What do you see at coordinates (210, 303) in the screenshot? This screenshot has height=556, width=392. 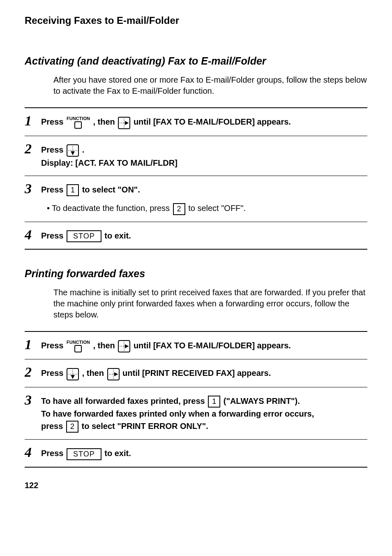 I see `section-b-intro: The machine is initially set to print re…` at bounding box center [210, 303].